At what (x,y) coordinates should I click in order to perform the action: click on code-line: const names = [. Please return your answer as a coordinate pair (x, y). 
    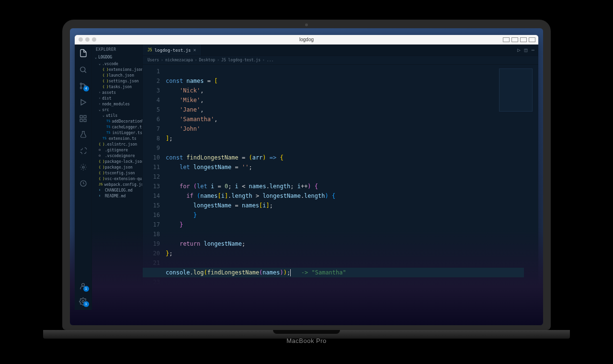
    Looking at the image, I should click on (352, 81).